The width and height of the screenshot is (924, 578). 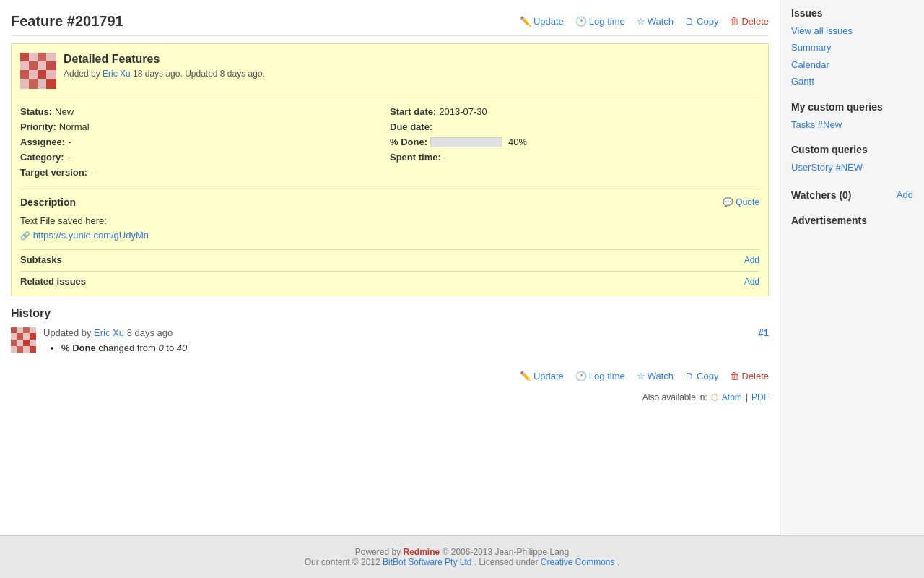 I want to click on sidebar-item-calendar: Calendar, so click(x=852, y=65).